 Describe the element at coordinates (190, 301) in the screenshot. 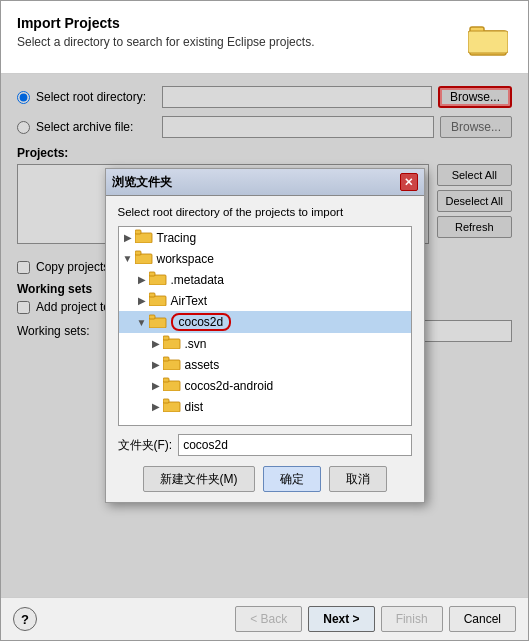

I see `tree-item-label: AirText` at that location.